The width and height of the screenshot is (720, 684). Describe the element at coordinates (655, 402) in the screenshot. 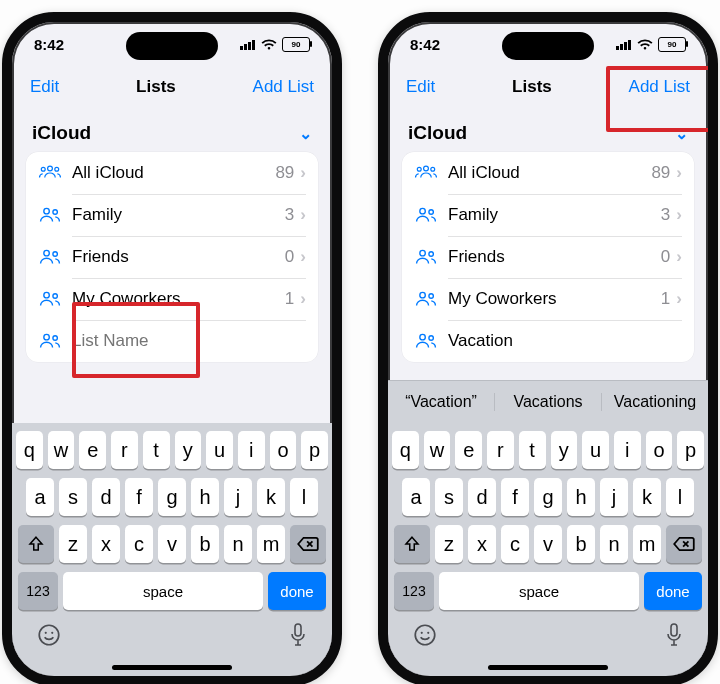

I see `predictive-suggestion: Vacationing` at that location.